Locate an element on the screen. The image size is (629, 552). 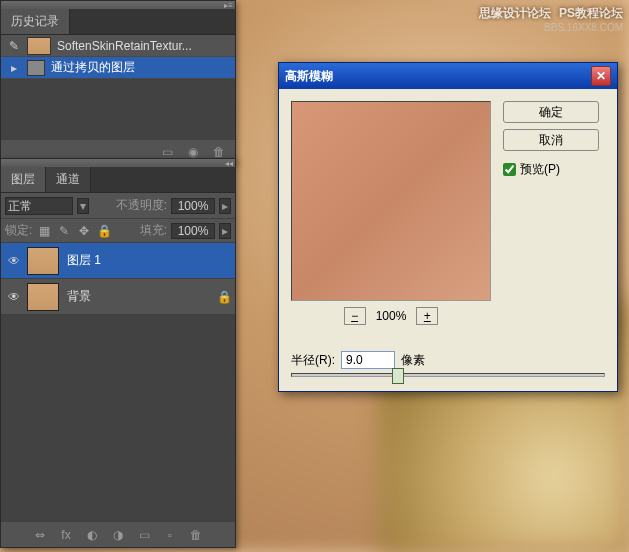
history-item: ✎ SoftenSkinRetainTextur... is located at coordinates (118, 46).